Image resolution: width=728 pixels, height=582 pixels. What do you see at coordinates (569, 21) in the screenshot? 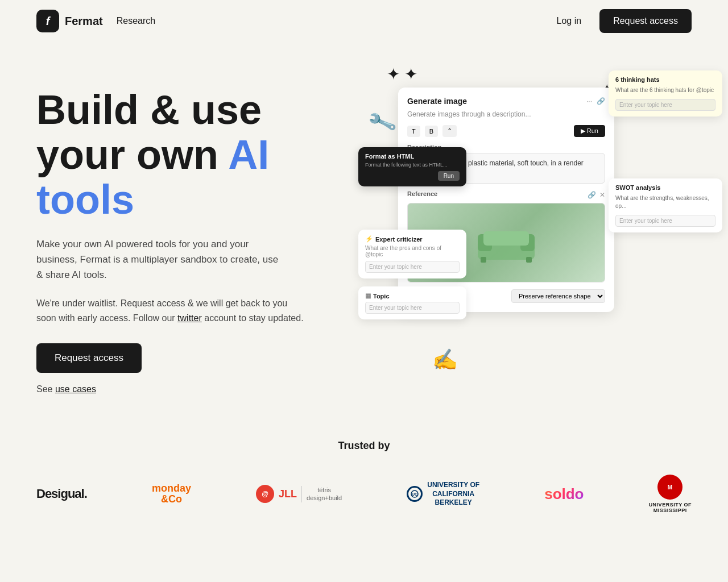
I see `login-button: Log in` at bounding box center [569, 21].